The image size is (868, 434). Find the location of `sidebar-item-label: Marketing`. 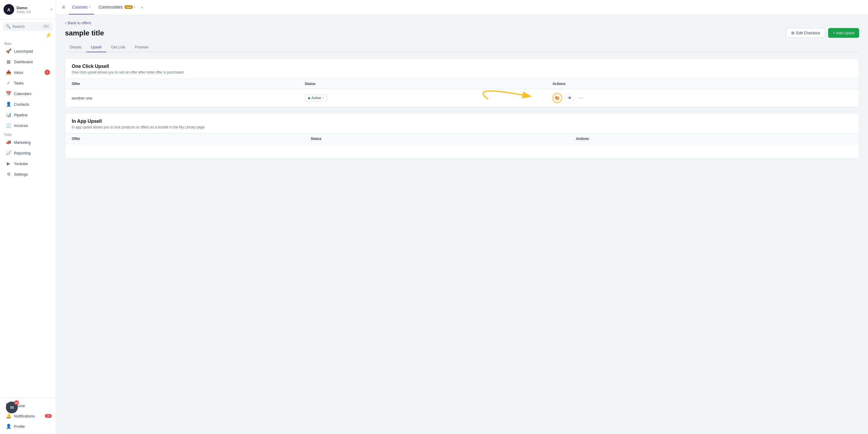

sidebar-item-label: Marketing is located at coordinates (22, 142).